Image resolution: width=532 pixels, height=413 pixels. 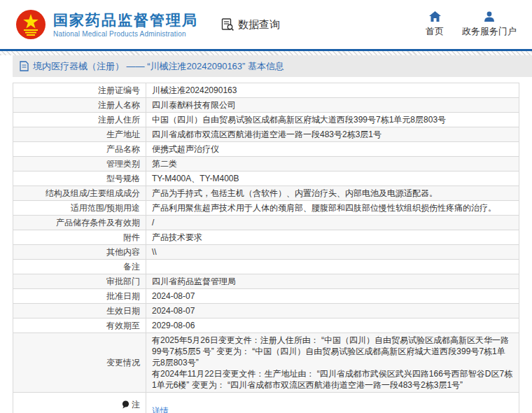 What do you see at coordinates (80, 193) in the screenshot?
I see `row-label: 结构及组成/主要组成成分` at bounding box center [80, 193].